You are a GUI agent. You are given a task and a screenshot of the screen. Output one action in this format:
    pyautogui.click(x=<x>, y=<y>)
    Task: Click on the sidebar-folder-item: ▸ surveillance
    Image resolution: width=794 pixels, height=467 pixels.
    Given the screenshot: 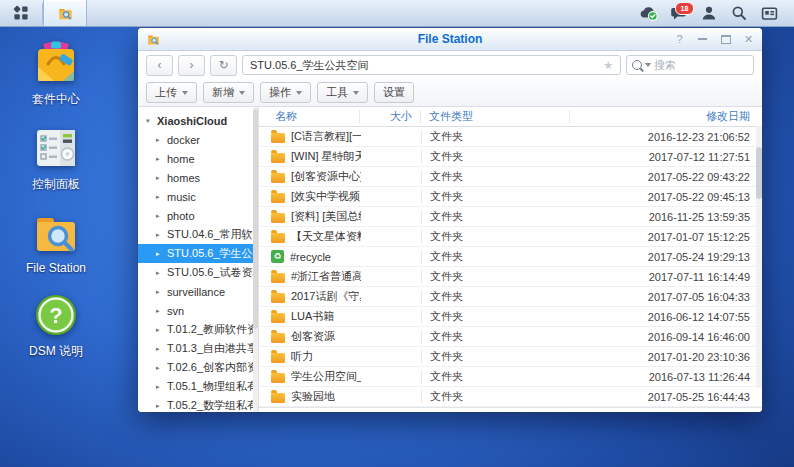 What is the action you would take?
    pyautogui.click(x=198, y=292)
    